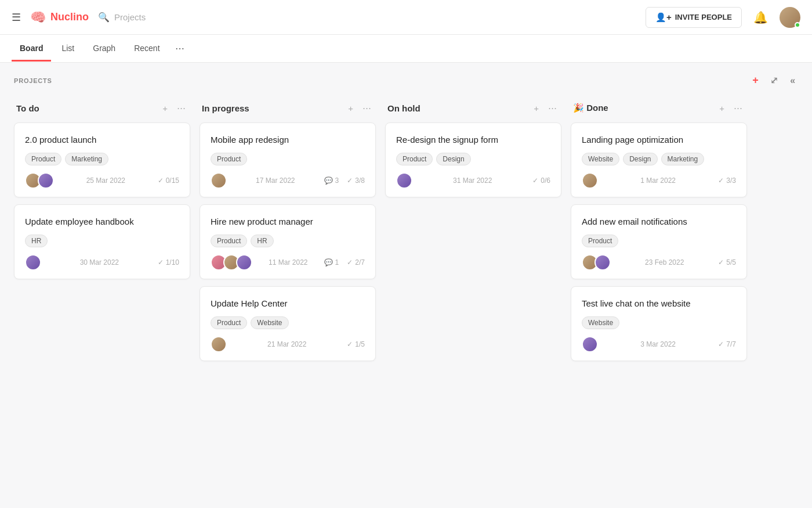 The width and height of the screenshot is (812, 508). I want to click on card-card-1: 2.0 product launch ProductMarketing 25 M…, so click(102, 160).